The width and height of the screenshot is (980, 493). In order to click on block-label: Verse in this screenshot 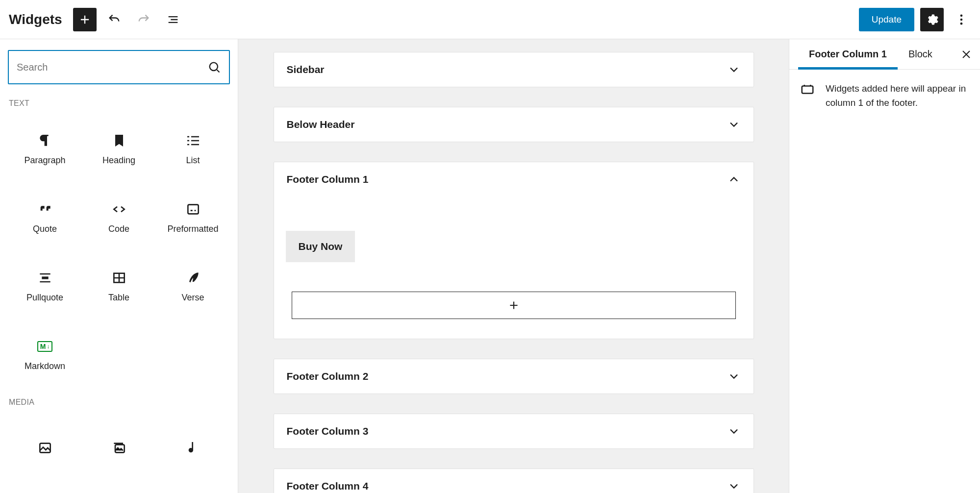, I will do `click(193, 298)`.